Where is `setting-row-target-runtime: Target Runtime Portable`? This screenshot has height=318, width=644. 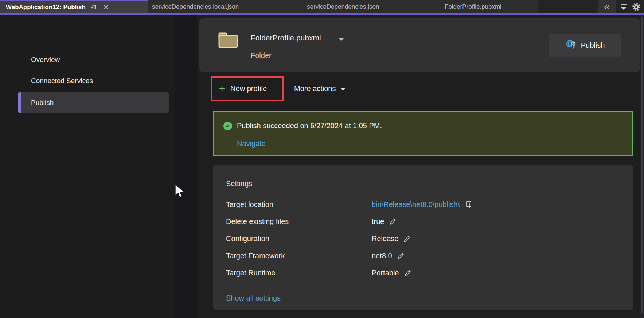 setting-row-target-runtime: Target Runtime Portable is located at coordinates (424, 274).